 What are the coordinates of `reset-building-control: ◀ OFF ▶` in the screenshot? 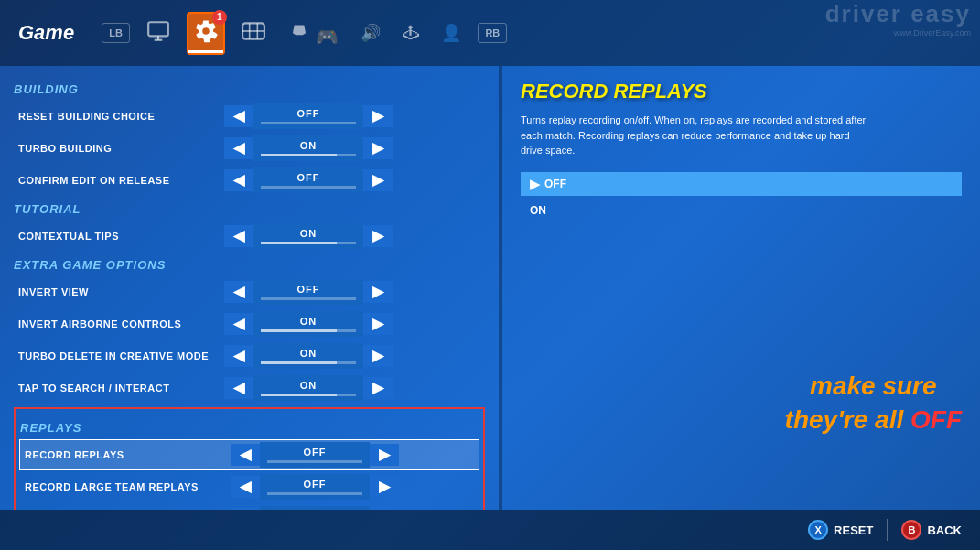 It's located at (355, 116).